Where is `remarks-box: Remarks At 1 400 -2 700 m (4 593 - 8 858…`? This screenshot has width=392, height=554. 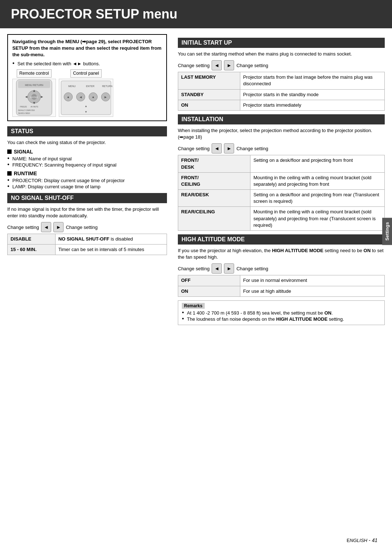 remarks-box: Remarks At 1 400 -2 700 m (4 593 - 8 858… is located at coordinates (281, 313).